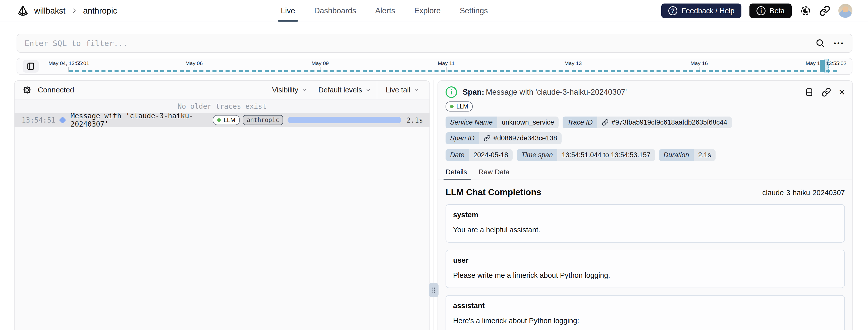 Image resolution: width=868 pixels, height=330 pixels. What do you see at coordinates (318, 120) in the screenshot?
I see `trace-row-meta: LLM anthropic 2.1s` at bounding box center [318, 120].